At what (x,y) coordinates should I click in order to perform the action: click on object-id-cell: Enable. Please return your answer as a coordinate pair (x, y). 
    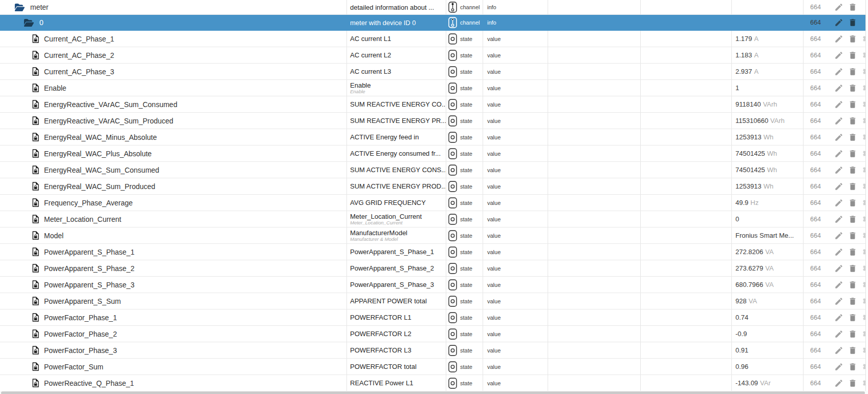
    Looking at the image, I should click on (173, 88).